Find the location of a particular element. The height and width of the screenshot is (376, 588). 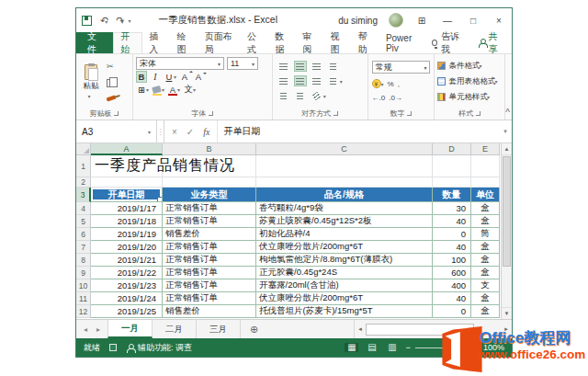

tab-view: 视图 is located at coordinates (338, 42).